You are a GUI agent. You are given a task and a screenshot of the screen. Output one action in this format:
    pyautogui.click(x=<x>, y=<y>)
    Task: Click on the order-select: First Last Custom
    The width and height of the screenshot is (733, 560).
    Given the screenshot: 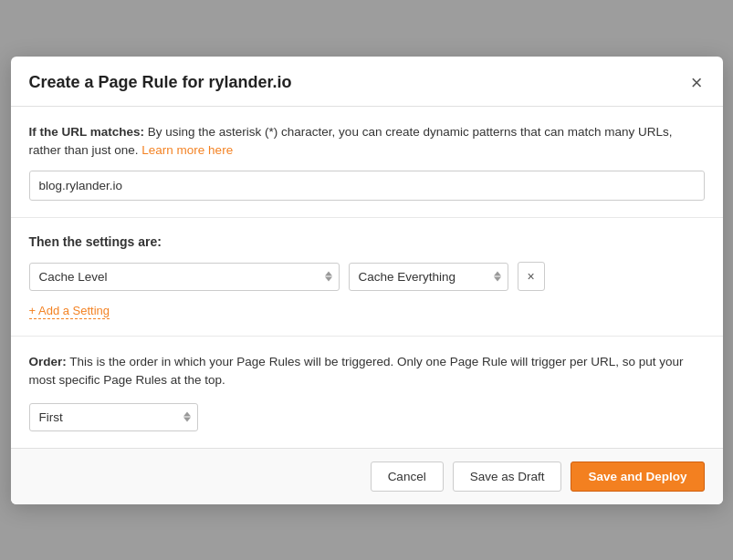 What is the action you would take?
    pyautogui.click(x=113, y=418)
    